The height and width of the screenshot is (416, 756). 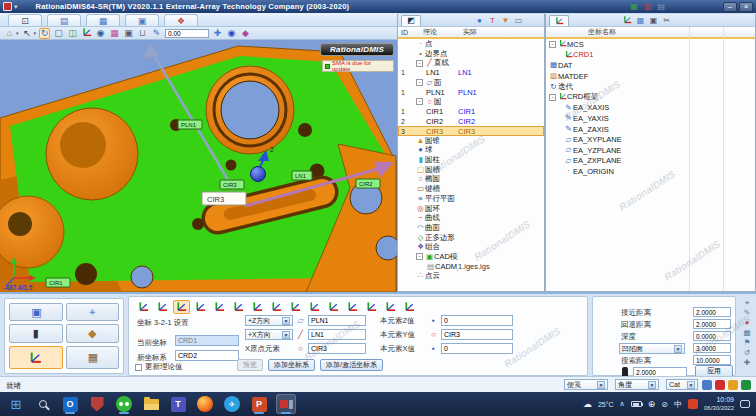 I want to click on feature-row-组合: ❖组合, so click(x=471, y=247).